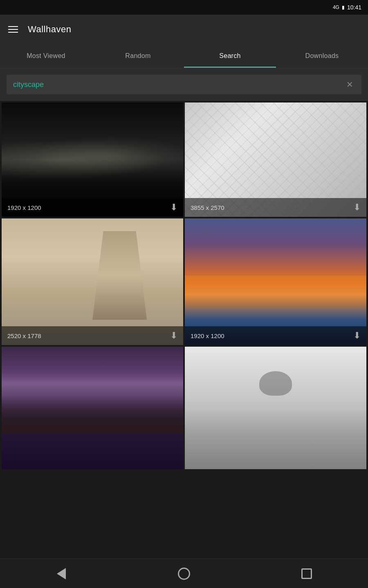 Image resolution: width=368 pixels, height=588 pixels. What do you see at coordinates (174, 336) in the screenshot?
I see `image-3-download-icon: ⬇` at bounding box center [174, 336].